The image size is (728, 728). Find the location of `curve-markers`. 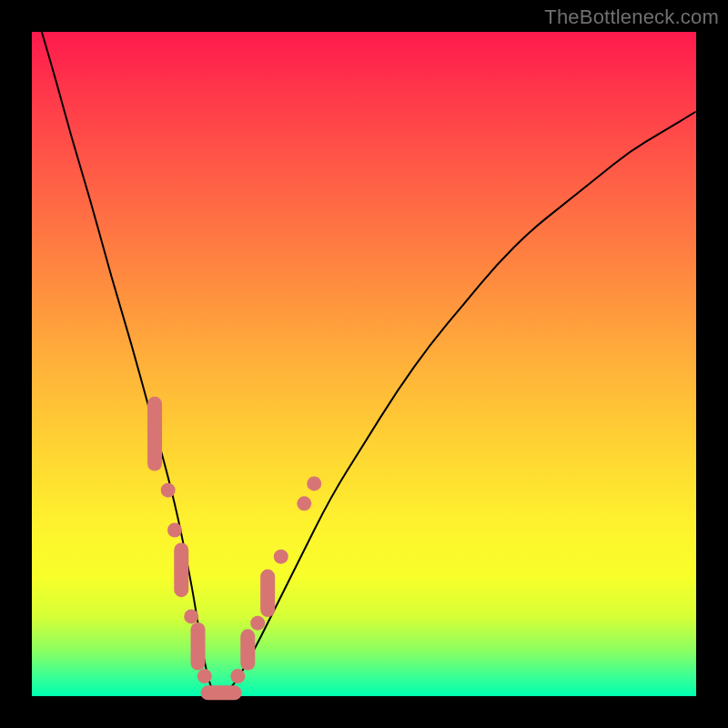

curve-markers is located at coordinates (235, 549).